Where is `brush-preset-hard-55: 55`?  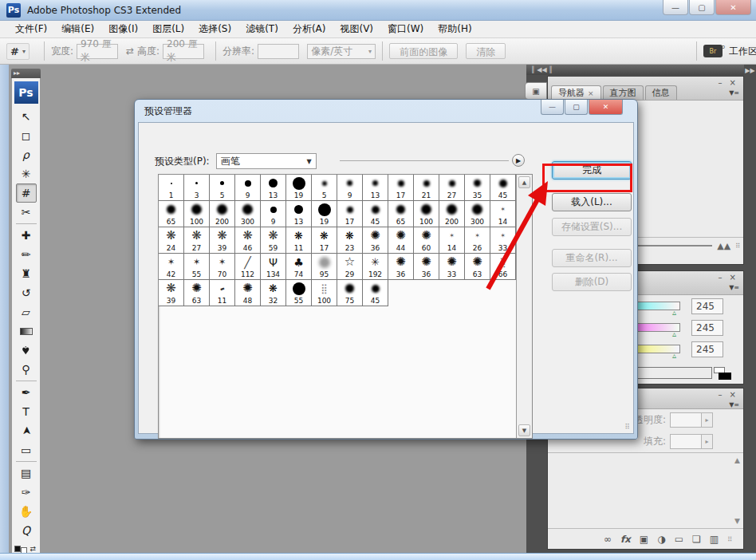
brush-preset-hard-55: 55 is located at coordinates (299, 294).